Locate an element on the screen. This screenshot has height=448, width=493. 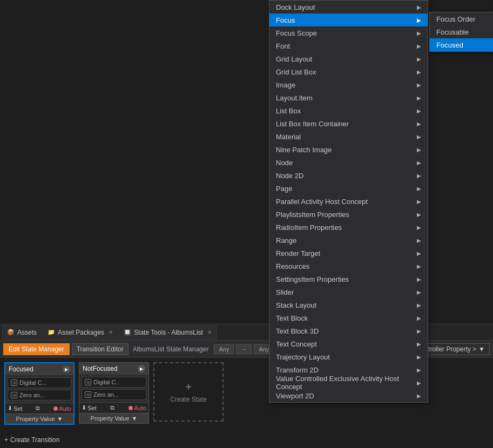
focused-label: Focused is located at coordinates (450, 45).